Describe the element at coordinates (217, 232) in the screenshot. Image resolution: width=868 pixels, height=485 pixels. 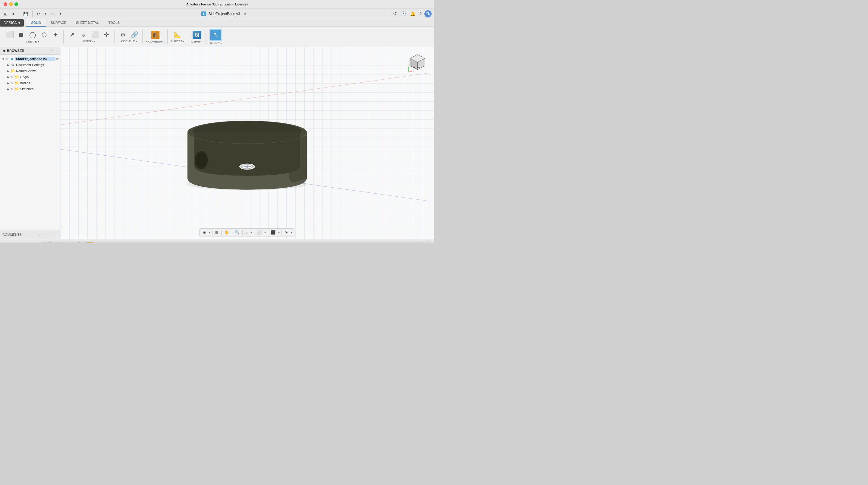
I see `grid-button: ⊞` at that location.